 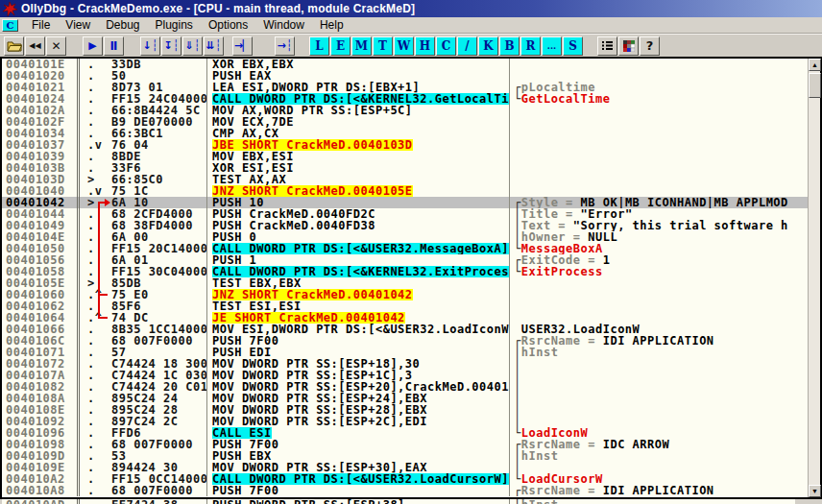 What do you see at coordinates (405, 133) in the screenshot?
I see `disasm-row: 00401034.66:3BC1CMP AX,CX` at bounding box center [405, 133].